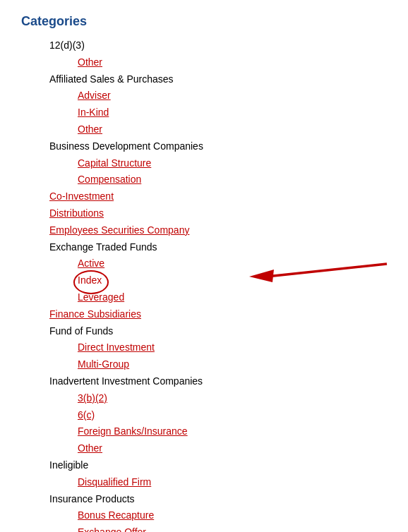 The width and height of the screenshot is (408, 532). What do you see at coordinates (204, 21) in the screenshot?
I see `page-title: Categories` at bounding box center [204, 21].